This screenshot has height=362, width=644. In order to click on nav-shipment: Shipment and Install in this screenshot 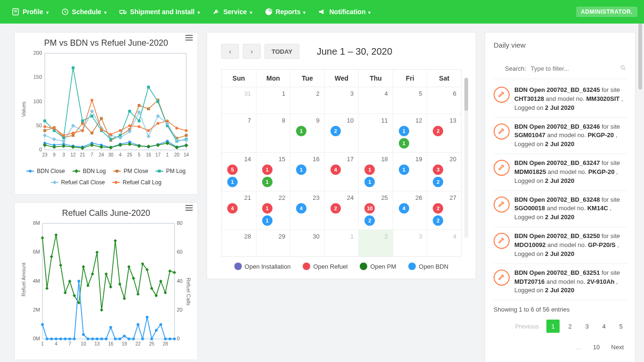, I will do `click(159, 12)`.